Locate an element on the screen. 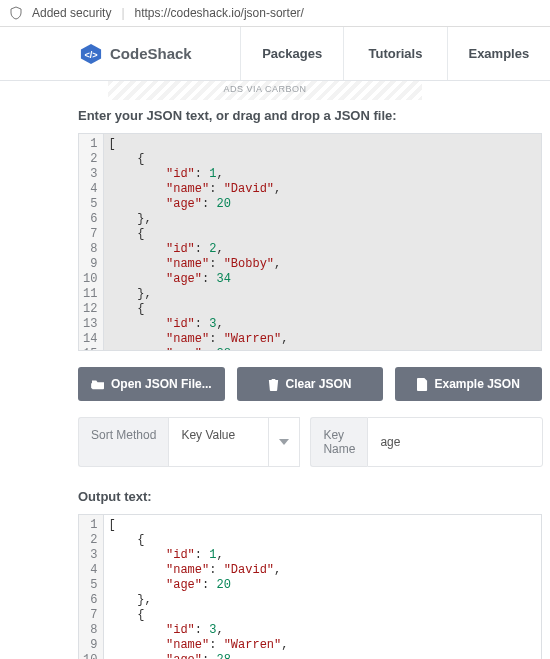 Image resolution: width=550 pixels, height=659 pixels. open-json-file-button: Open JSON File... is located at coordinates (152, 384).